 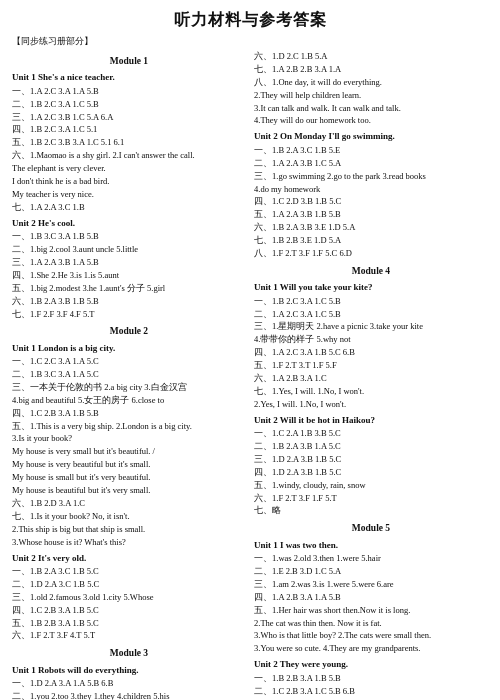 I want to click on answer-line: My teacher is very nice., so click(x=129, y=195).